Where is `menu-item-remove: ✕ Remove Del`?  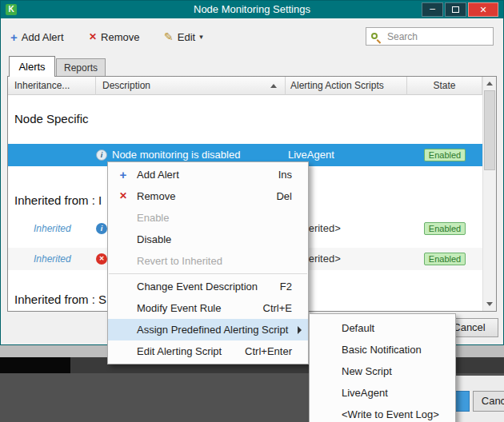
menu-item-remove: ✕ Remove Del is located at coordinates (208, 197).